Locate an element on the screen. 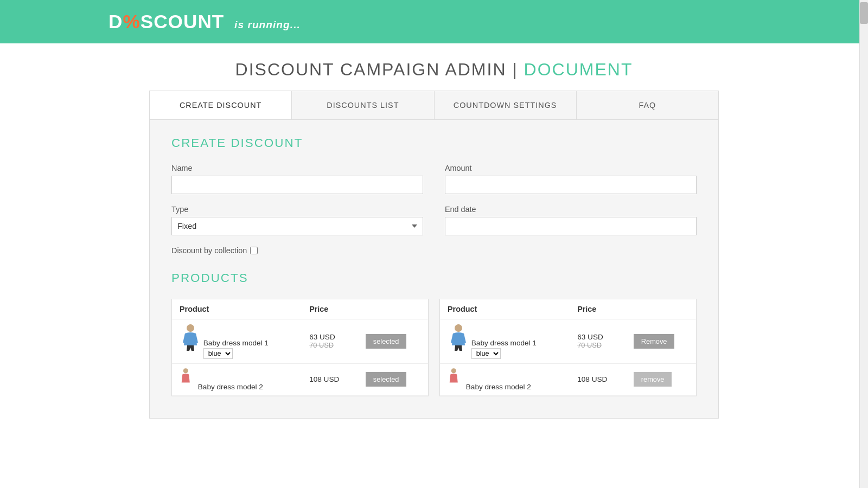 The image size is (868, 488). logo-slash: % is located at coordinates (131, 22).